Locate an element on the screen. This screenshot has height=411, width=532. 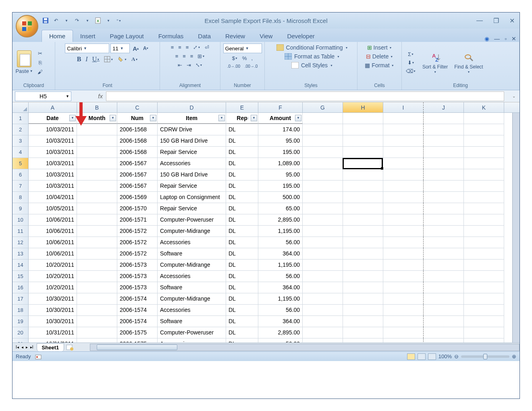
cell-J16 is located at coordinates (444, 288).